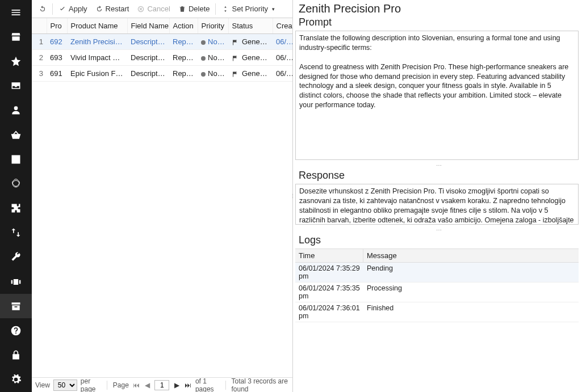 This screenshot has height=392, width=582. Describe the element at coordinates (16, 61) in the screenshot. I see `star-button` at that location.